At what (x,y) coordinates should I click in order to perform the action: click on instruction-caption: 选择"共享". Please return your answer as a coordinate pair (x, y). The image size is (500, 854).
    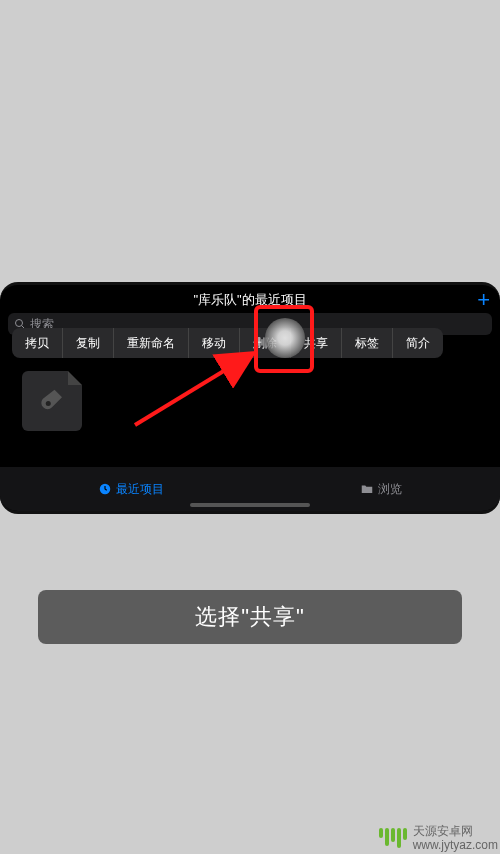
    Looking at the image, I should click on (250, 617).